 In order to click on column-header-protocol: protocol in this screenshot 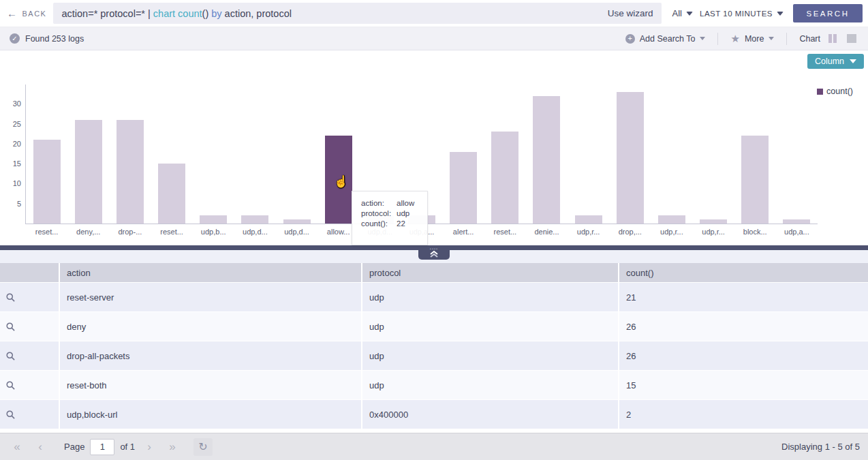, I will do `click(491, 273)`.